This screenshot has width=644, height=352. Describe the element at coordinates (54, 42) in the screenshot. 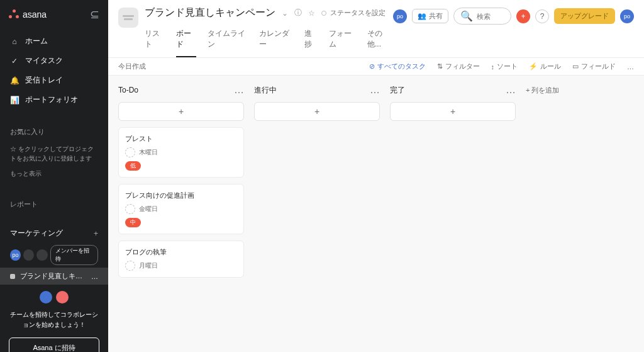

I see `nav-item: ⌂ホーム` at that location.